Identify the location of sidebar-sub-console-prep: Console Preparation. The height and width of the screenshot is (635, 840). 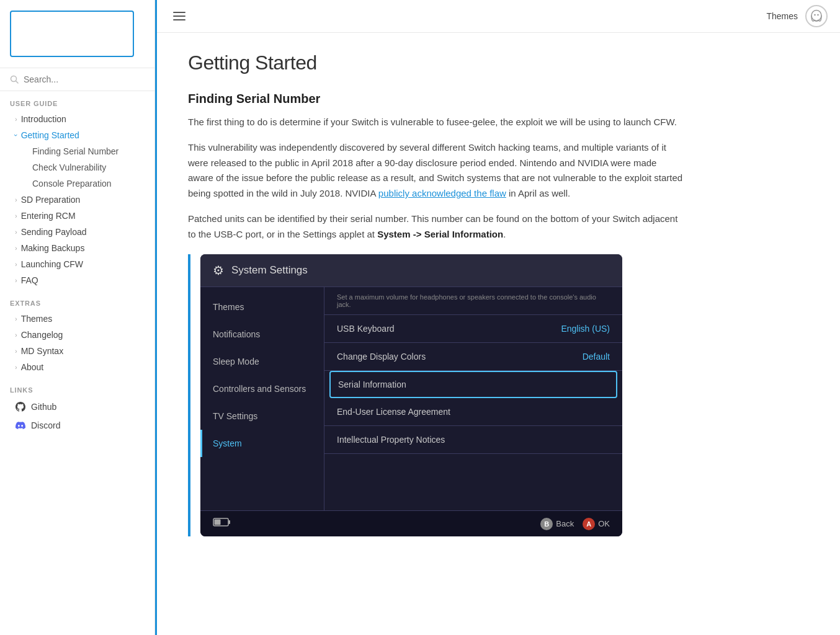
(86, 184).